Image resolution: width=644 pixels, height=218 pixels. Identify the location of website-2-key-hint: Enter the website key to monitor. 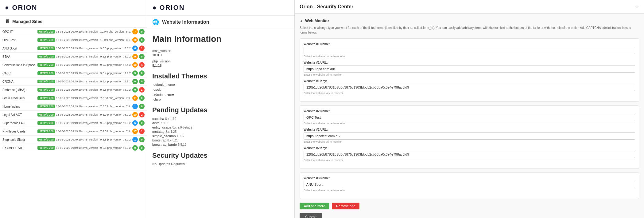
(469, 160).